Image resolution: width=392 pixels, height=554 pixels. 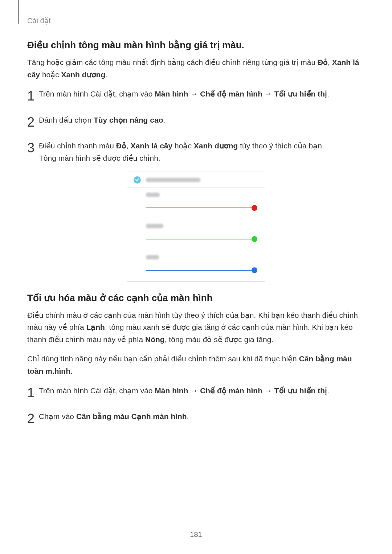 I want to click on text: , tông màu đỏ sẽ được gia tăng., so click(x=219, y=340).